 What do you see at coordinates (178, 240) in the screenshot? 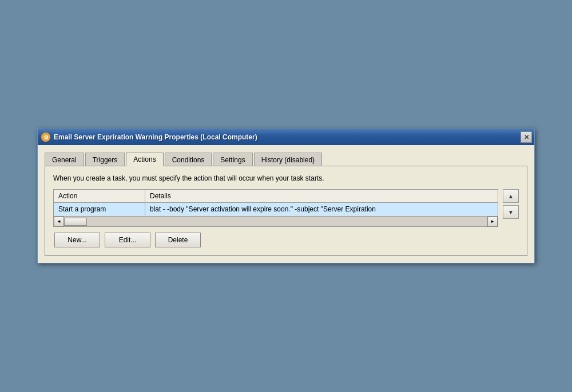
I see `delete-button: Delete` at bounding box center [178, 240].